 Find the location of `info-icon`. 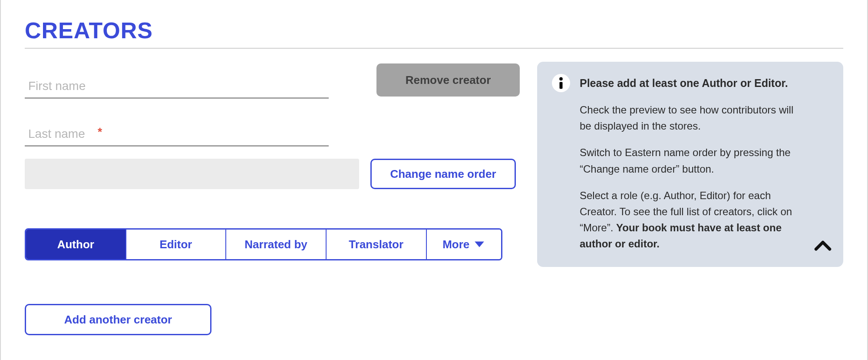

info-icon is located at coordinates (561, 83).